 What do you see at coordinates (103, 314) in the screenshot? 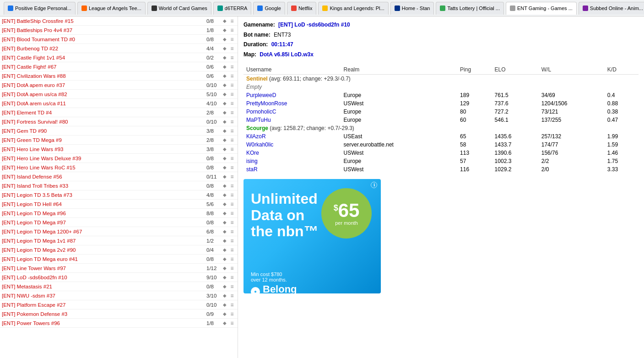
I see `game-name-link: [ENT] Pokemon Defense #3` at bounding box center [103, 314].